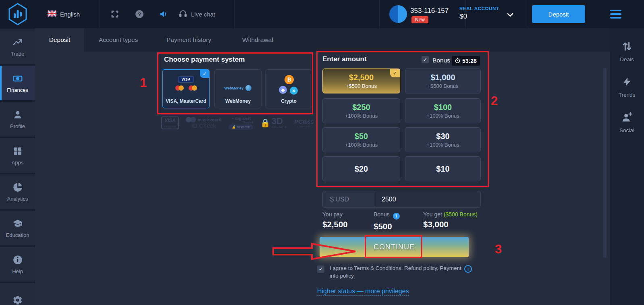  Describe the element at coordinates (18, 127) in the screenshot. I see `sidebar-item-label: Profile` at that location.